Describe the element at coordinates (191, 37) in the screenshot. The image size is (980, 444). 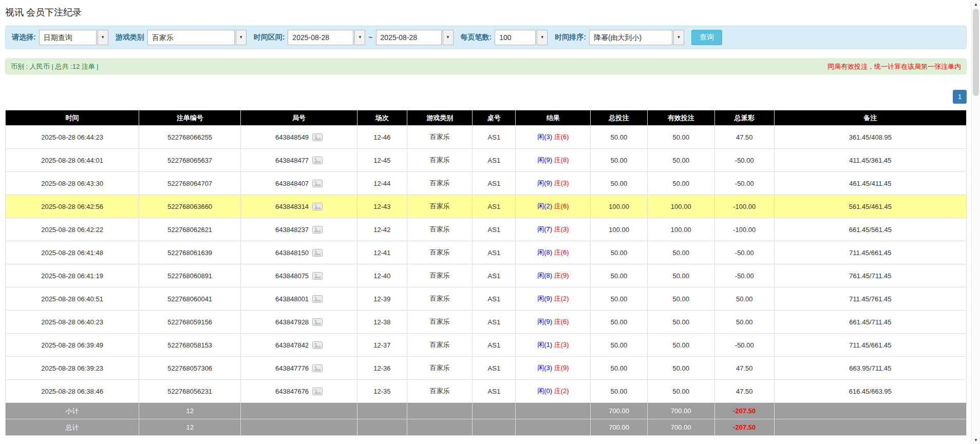
I see `game-type-value: 百家乐` at that location.